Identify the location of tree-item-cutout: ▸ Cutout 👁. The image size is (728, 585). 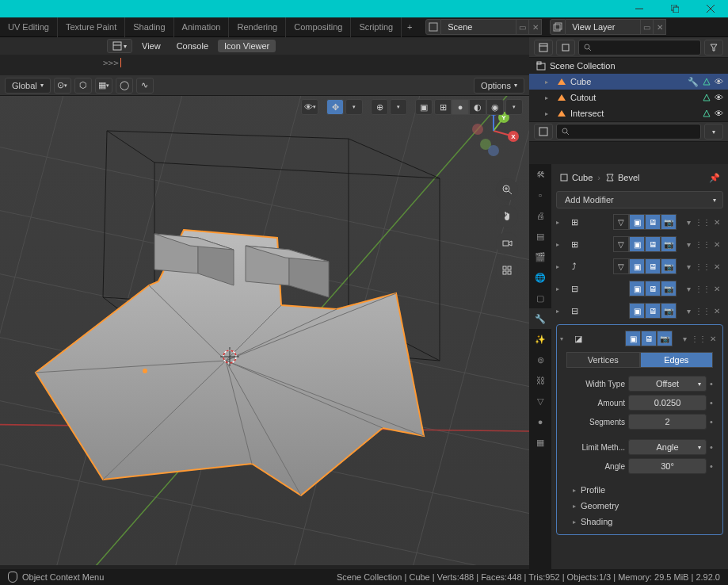
(629, 98).